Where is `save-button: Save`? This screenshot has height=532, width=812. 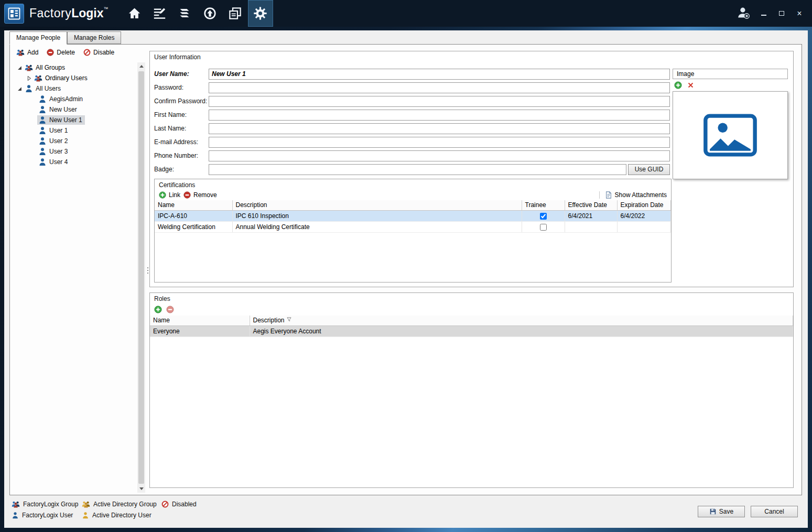 save-button: Save is located at coordinates (721, 512).